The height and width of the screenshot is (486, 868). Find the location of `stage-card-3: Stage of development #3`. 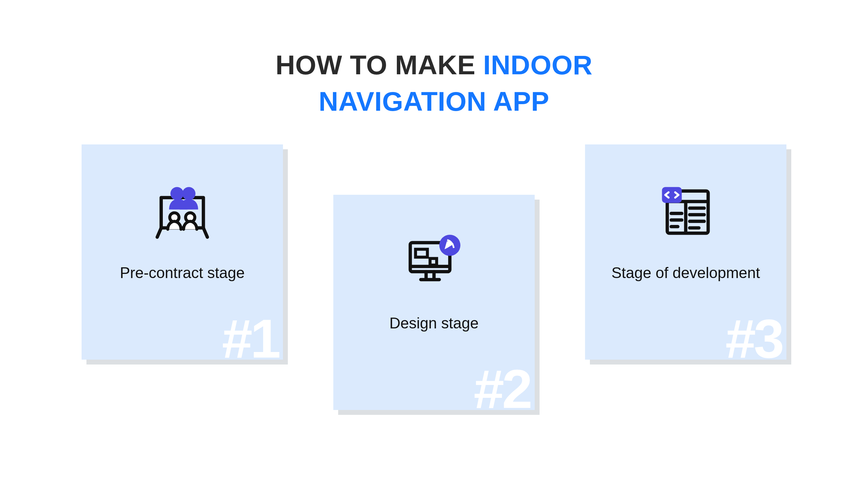

stage-card-3: Stage of development #3 is located at coordinates (686, 252).